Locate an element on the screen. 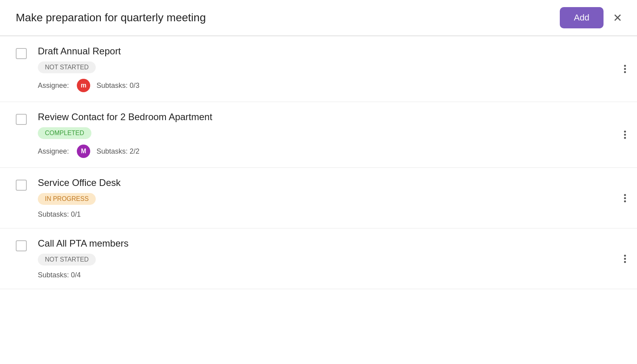 This screenshot has width=637, height=364. page-title: Make preparation for quarterly meeting is located at coordinates (111, 18).